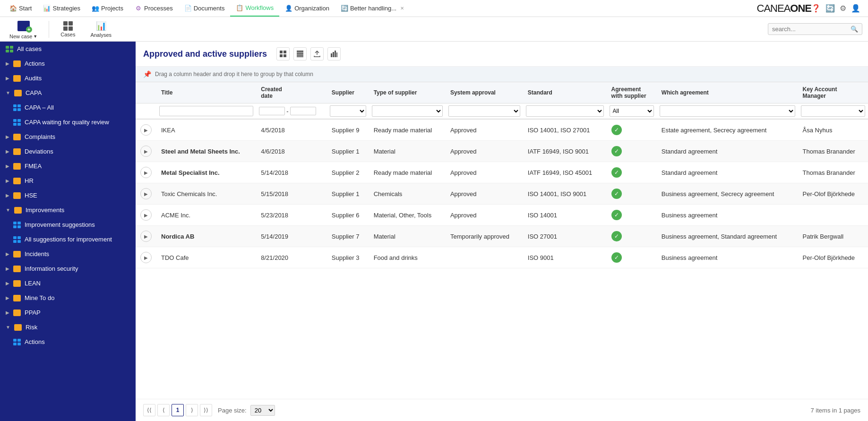  What do you see at coordinates (632, 111) in the screenshot?
I see `filter-agreement-select: All` at bounding box center [632, 111].